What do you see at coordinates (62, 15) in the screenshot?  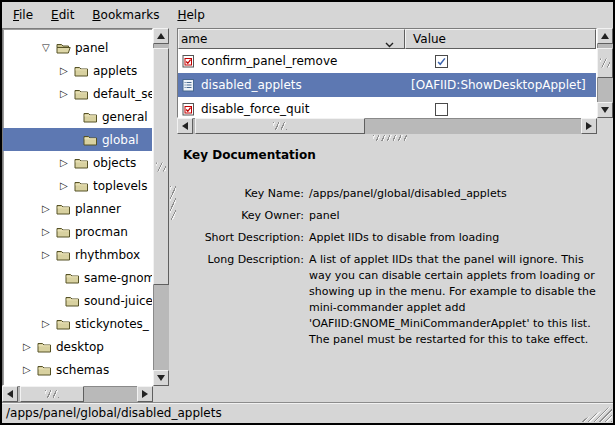 I see `menu-edit: Edit` at bounding box center [62, 15].